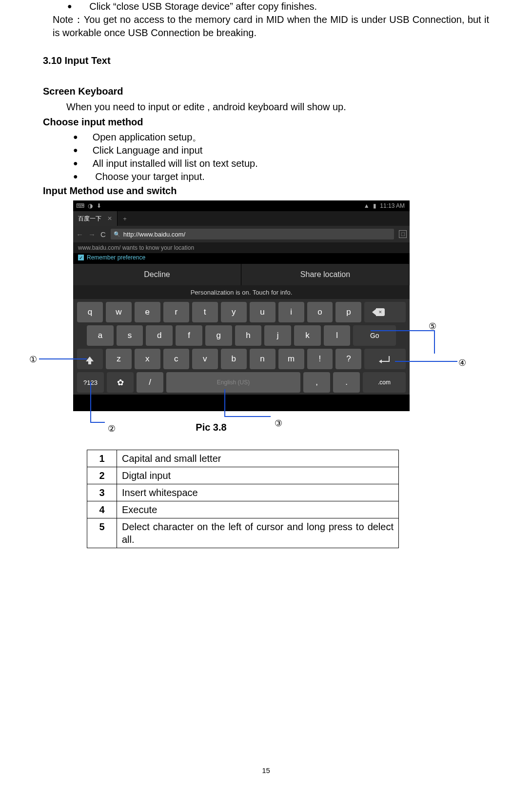  Describe the element at coordinates (271, 26) in the screenshot. I see `note-block: Note：You get no access to the memory car…` at that location.